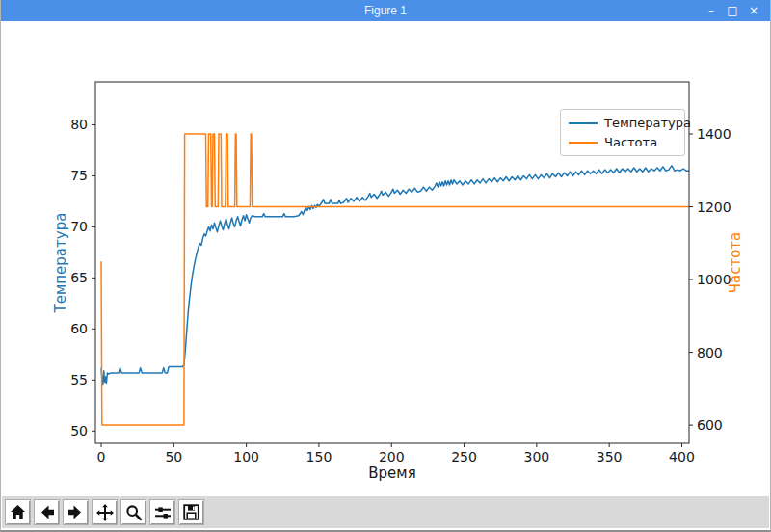 The height and width of the screenshot is (532, 771). I want to click on back-arrow-icon, so click(46, 513).